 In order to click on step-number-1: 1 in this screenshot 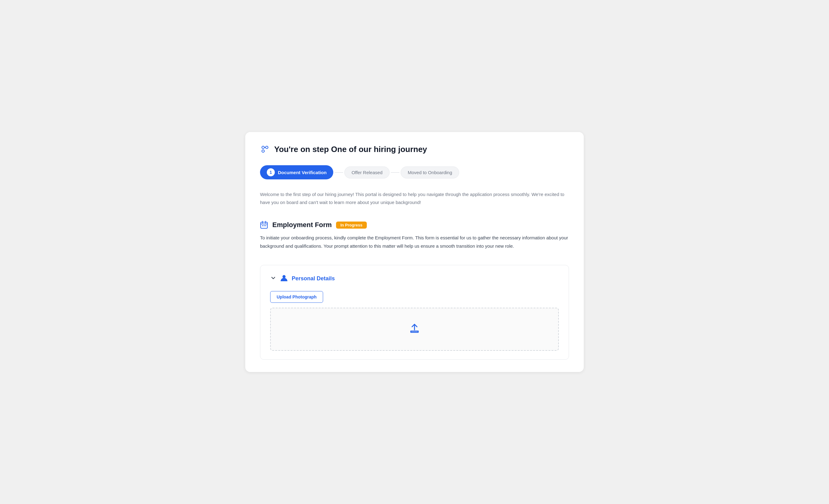, I will do `click(271, 172)`.